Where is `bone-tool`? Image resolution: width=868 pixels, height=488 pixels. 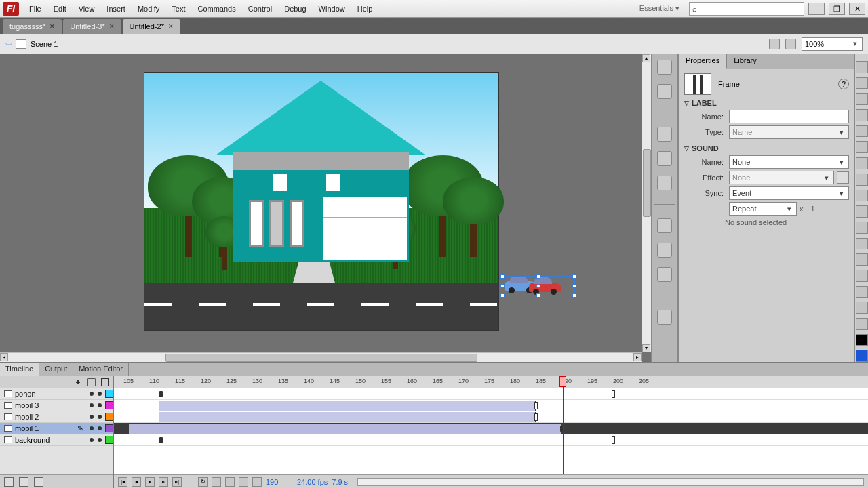 bone-tool is located at coordinates (862, 244).